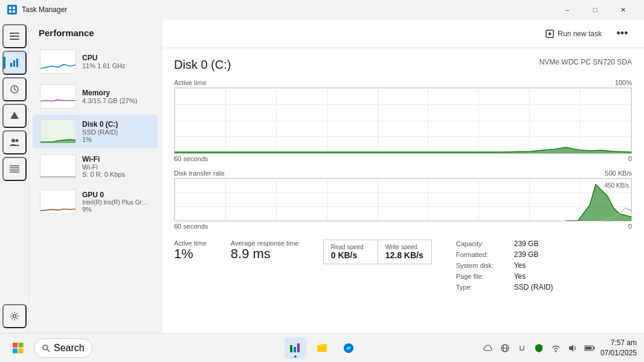 The image size is (644, 362). I want to click on taskbar-volume-icon, so click(573, 348).